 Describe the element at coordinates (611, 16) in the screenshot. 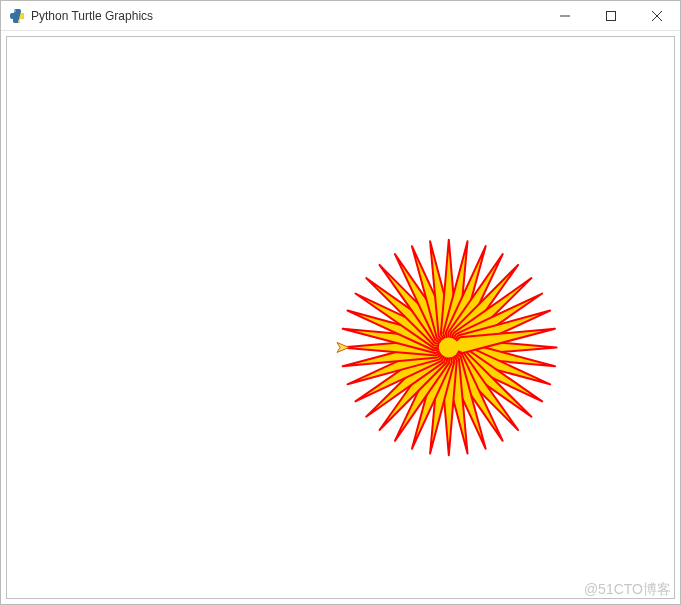

I see `maximize-button` at that location.